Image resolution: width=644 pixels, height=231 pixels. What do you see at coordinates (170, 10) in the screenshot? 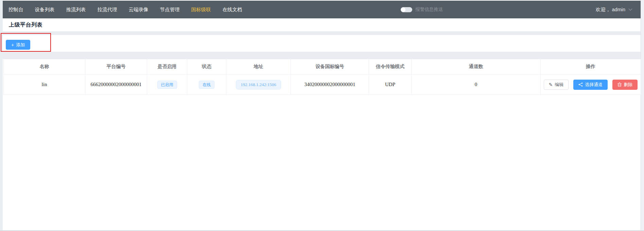
I see `nav-item-node-management: 节点管理` at bounding box center [170, 10].